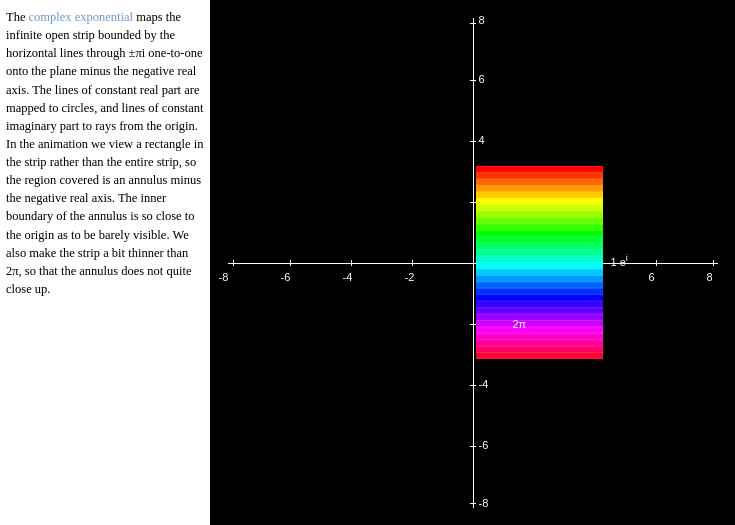 Image resolution: width=735 pixels, height=525 pixels. I want to click on label-x-neg8: -8, so click(224, 277).